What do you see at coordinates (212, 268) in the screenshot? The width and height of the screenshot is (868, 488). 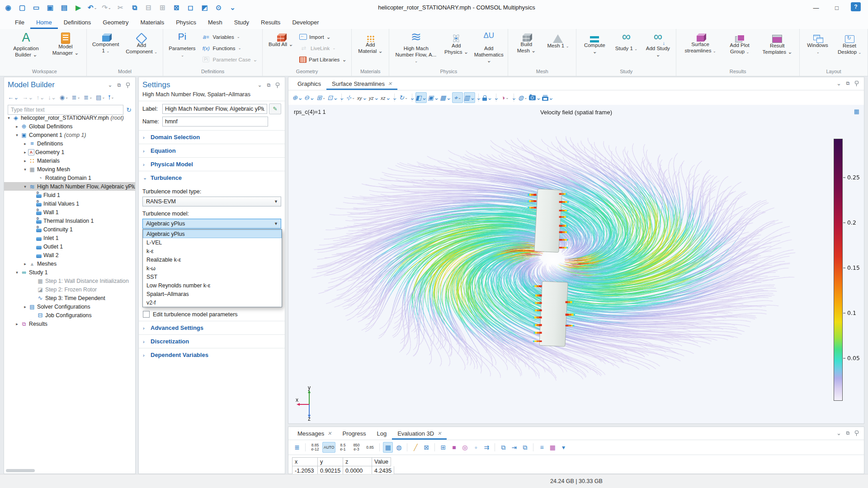 I see `option-k-omega: k-ω` at bounding box center [212, 268].